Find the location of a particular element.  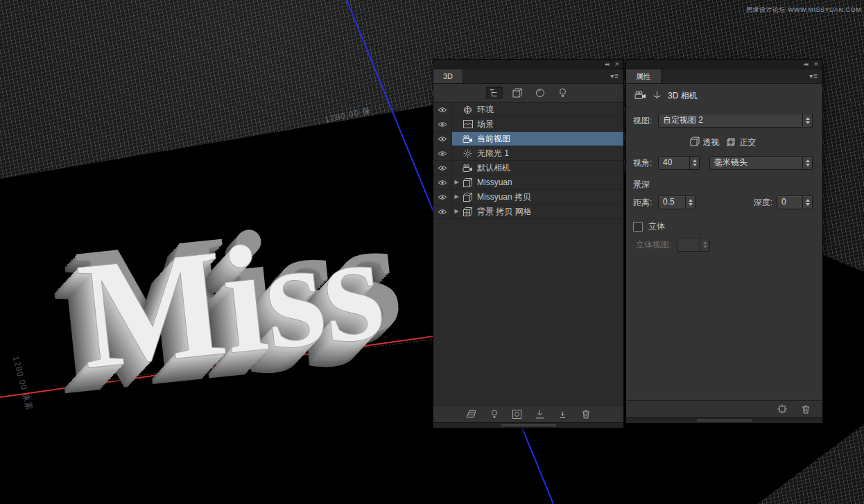

fov-row: 视角: 40 毫米镜头 is located at coordinates (724, 163).